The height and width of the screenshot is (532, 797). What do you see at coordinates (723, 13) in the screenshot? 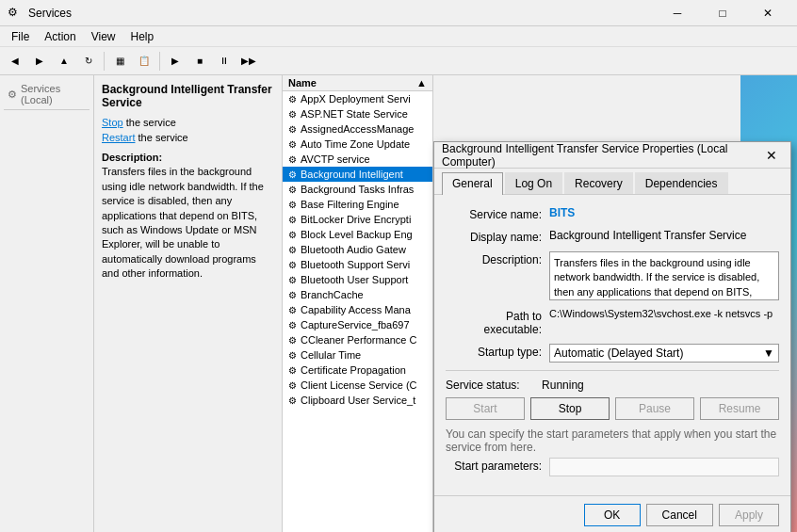
I see `maximize-button: □` at bounding box center [723, 13].